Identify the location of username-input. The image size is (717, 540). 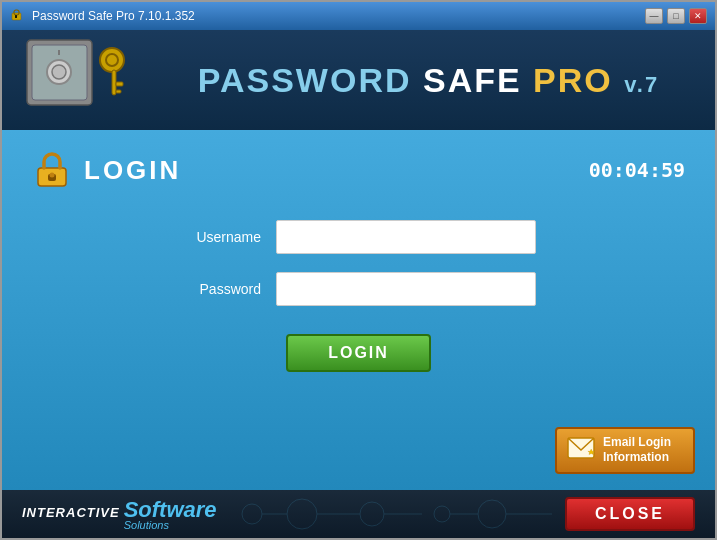
(406, 237).